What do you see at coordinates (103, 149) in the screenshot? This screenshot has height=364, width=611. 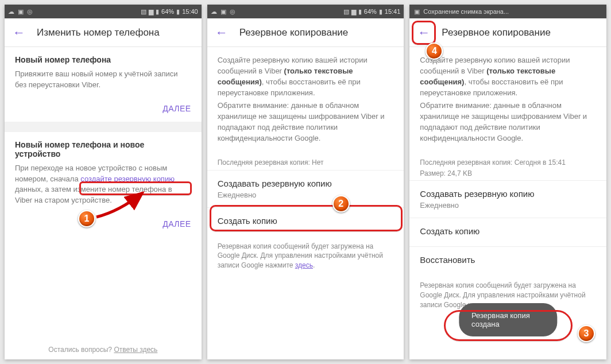 I see `new-number-device-title: Новый номер телефона и новое устройство` at bounding box center [103, 149].